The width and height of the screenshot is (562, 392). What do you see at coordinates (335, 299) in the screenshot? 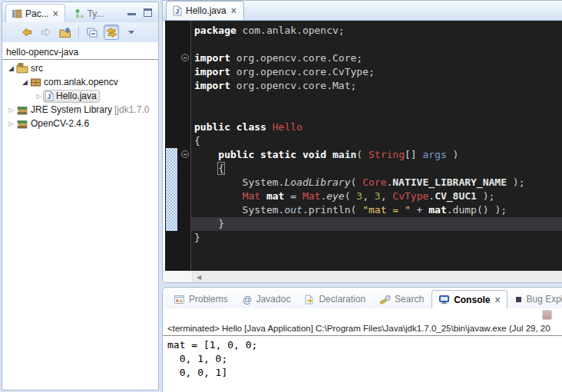
I see `tab-declaration: Declaration` at bounding box center [335, 299].